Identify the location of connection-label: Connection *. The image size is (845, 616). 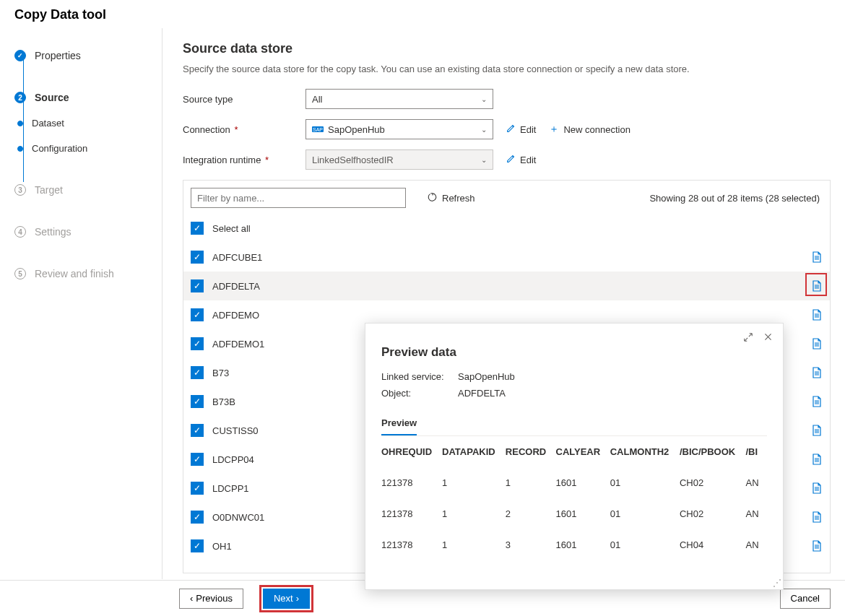
(244, 130).